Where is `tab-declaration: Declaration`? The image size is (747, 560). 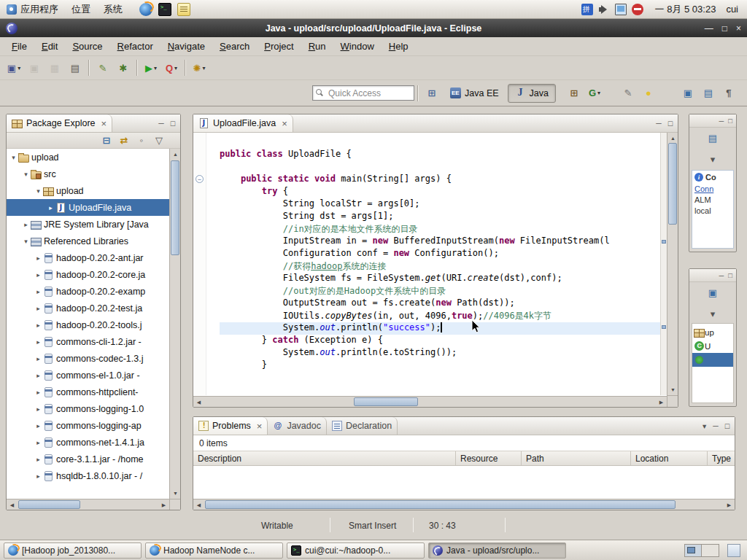
tab-declaration: Declaration is located at coordinates (362, 426).